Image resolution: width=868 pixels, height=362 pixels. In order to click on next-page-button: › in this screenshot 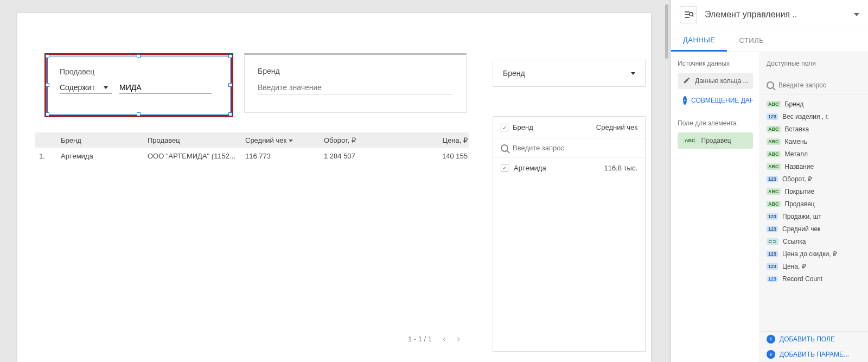, I will do `click(458, 339)`.